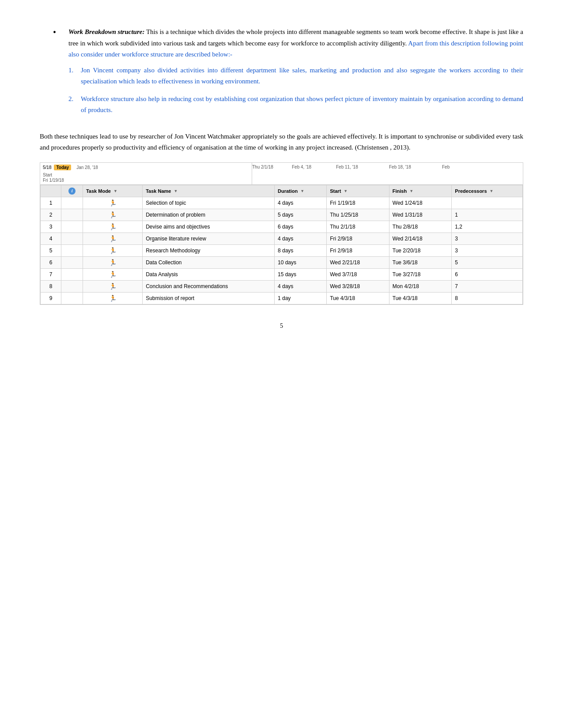 Image resolution: width=563 pixels, height=728 pixels. What do you see at coordinates (282, 298) in the screenshot?
I see `table-row: 9 🏃 Submission of report 1 day Tue 4/3/1…` at bounding box center [282, 298].